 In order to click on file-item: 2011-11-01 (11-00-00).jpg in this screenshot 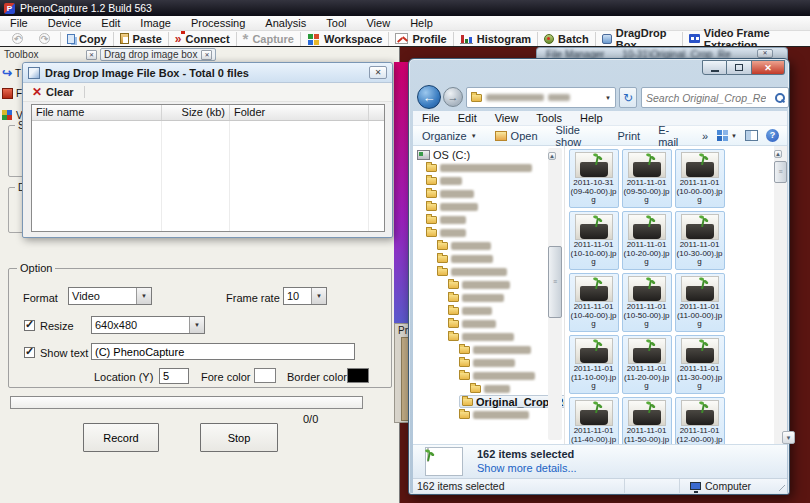, I will do `click(700, 302)`.